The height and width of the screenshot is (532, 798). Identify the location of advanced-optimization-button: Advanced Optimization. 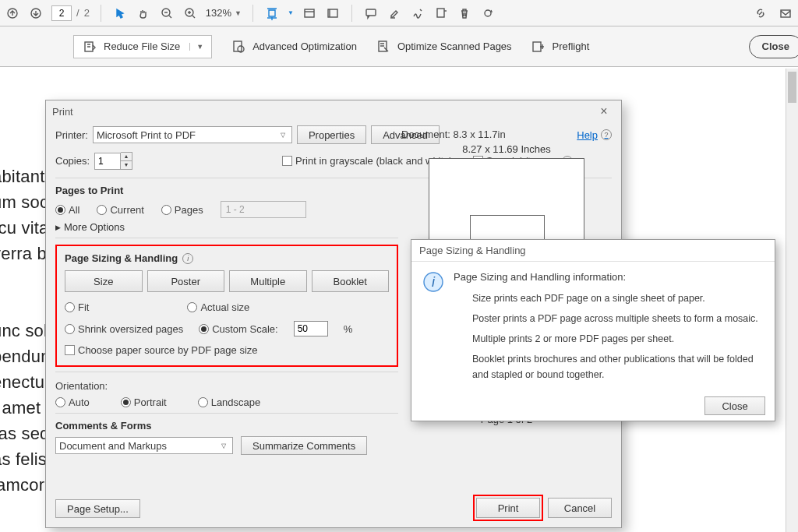
(294, 47).